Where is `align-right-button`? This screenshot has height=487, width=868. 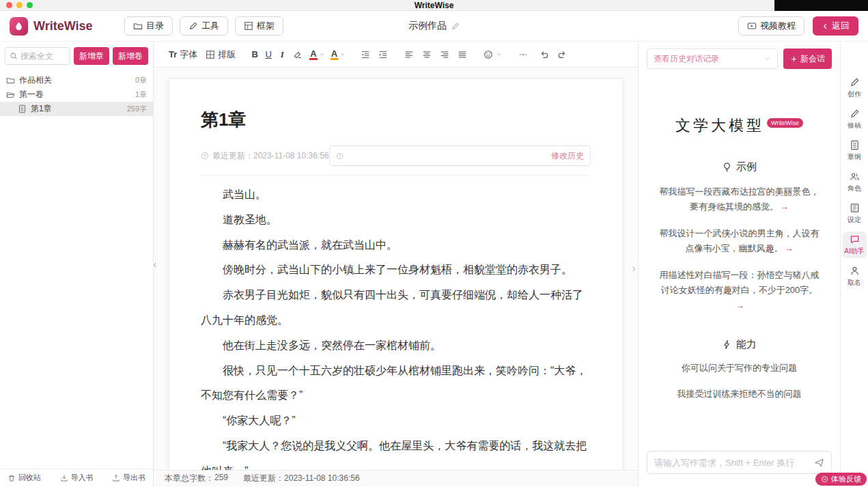 align-right-button is located at coordinates (445, 55).